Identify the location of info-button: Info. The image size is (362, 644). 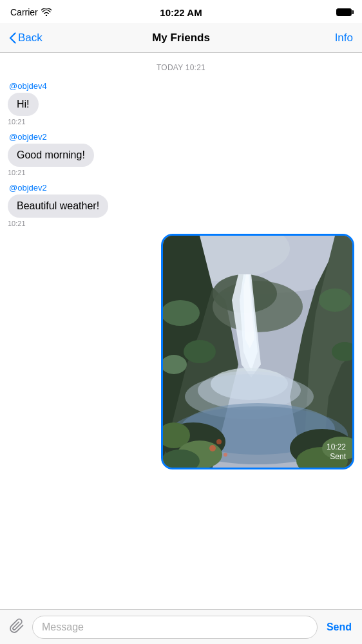
(344, 38).